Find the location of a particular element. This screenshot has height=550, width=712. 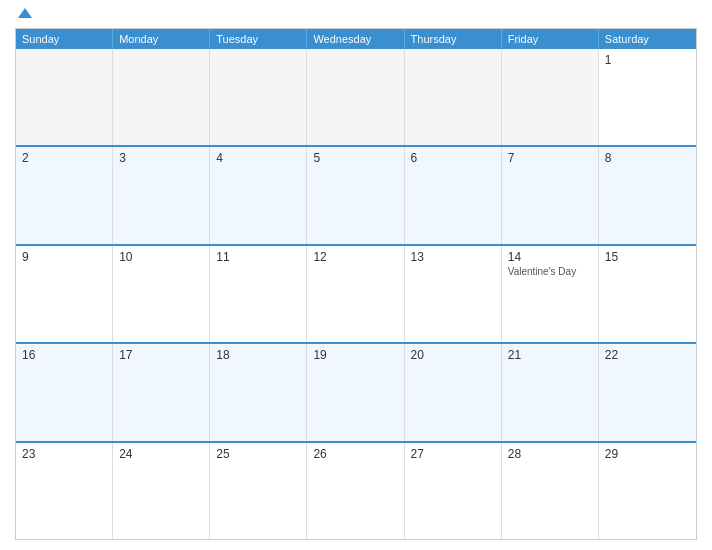

day-cell: 16 is located at coordinates (64, 392).